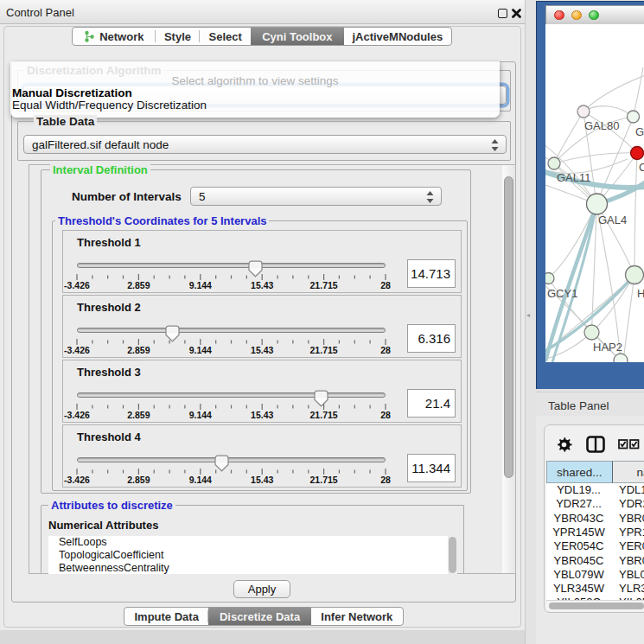  Describe the element at coordinates (612, 220) in the screenshot. I see `svg-text: GAL4` at that location.